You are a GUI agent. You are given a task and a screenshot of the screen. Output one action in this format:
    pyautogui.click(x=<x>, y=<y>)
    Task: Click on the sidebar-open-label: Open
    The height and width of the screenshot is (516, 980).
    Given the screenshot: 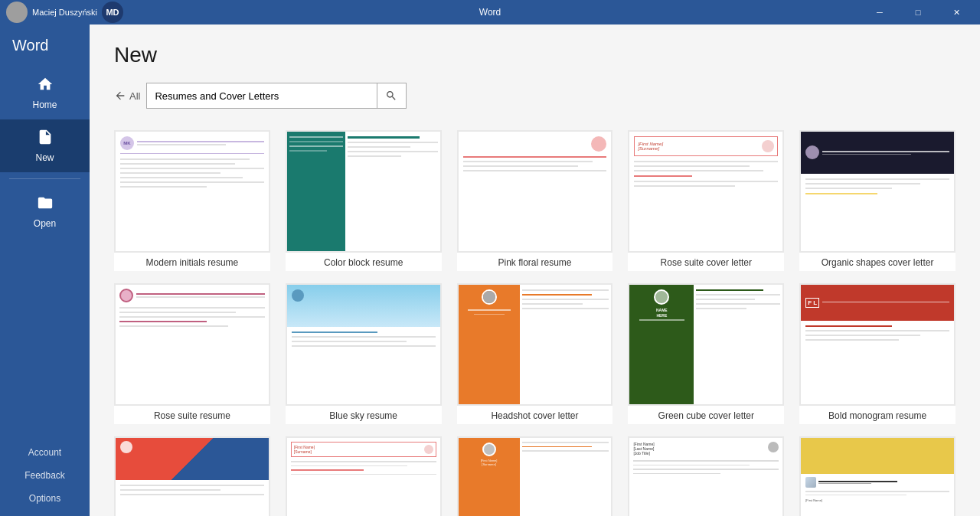 What is the action you would take?
    pyautogui.click(x=44, y=224)
    